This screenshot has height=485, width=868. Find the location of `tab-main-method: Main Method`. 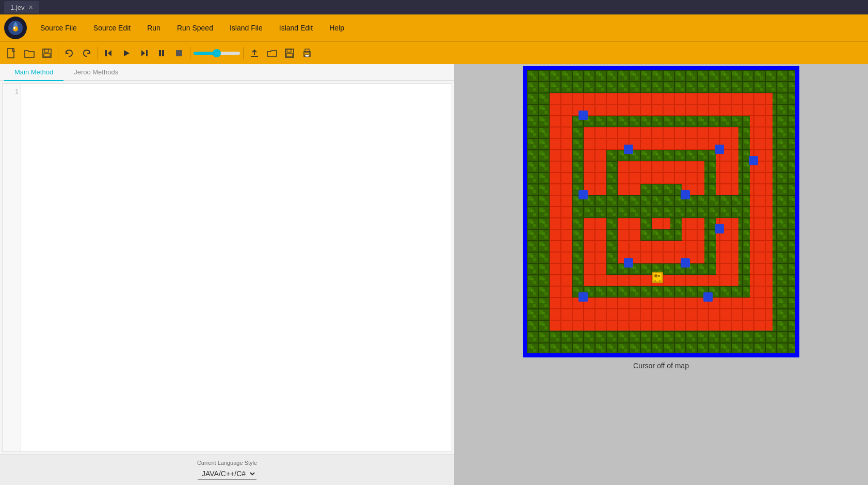

tab-main-method: Main Method is located at coordinates (34, 72).